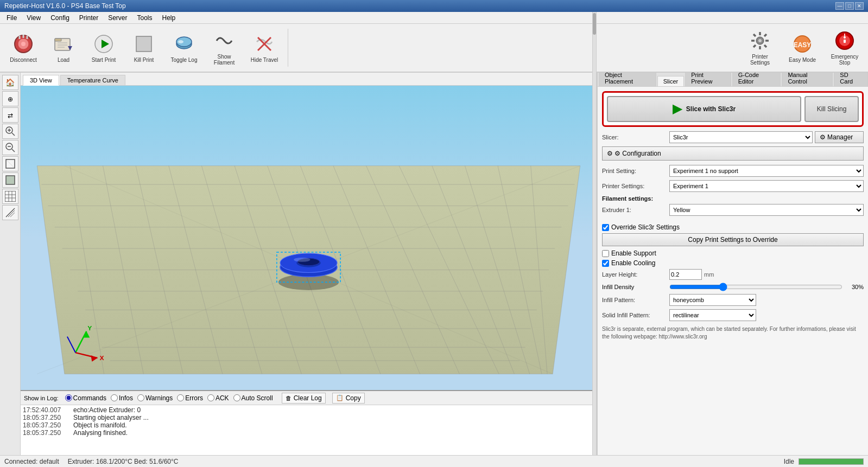  Describe the element at coordinates (635, 171) in the screenshot. I see `print-setting-label: Print Setting:` at that location.